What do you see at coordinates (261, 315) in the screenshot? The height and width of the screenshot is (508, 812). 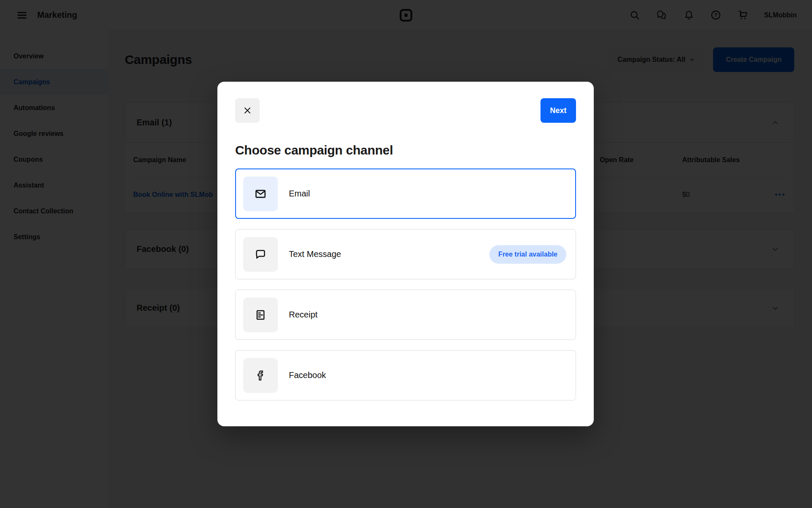 I see `receipt-icon` at bounding box center [261, 315].